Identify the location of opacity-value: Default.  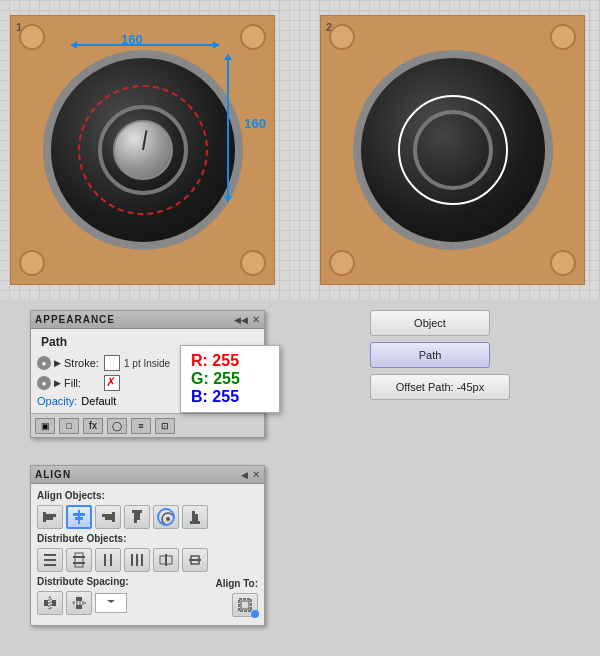
(98, 401).